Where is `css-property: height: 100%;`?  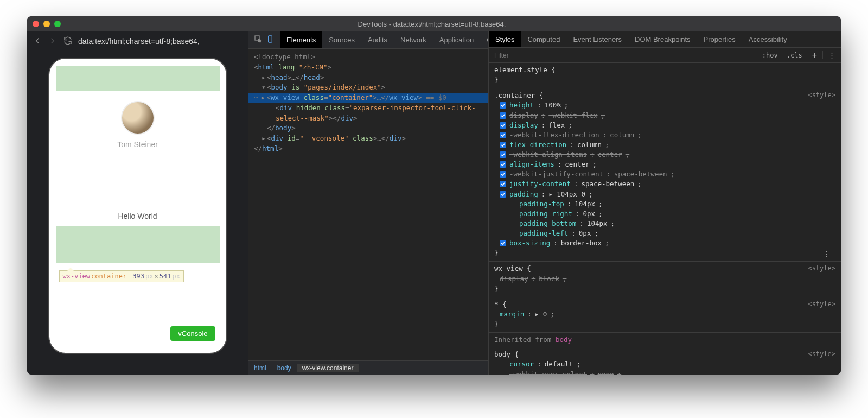 css-property: height: 100%; is located at coordinates (665, 105).